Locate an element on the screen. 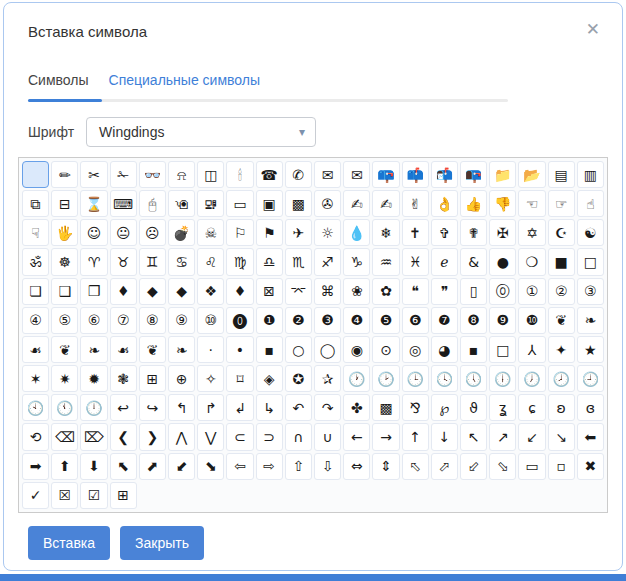 The image size is (626, 581). symbol-cell: ✪ is located at coordinates (298, 378).